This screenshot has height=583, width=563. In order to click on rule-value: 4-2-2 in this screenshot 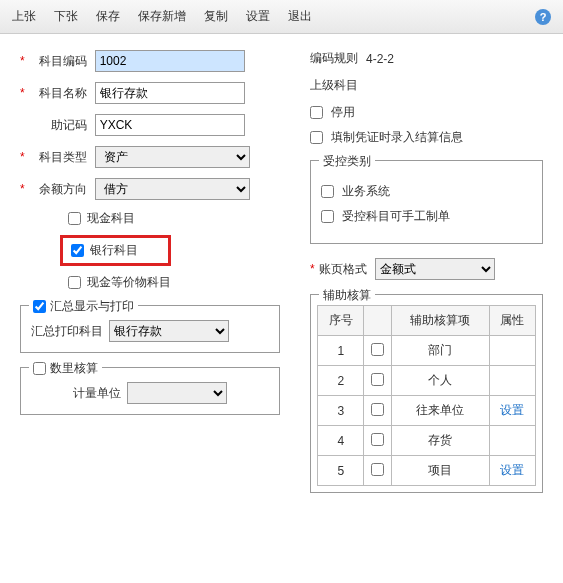, I will do `click(380, 59)`.